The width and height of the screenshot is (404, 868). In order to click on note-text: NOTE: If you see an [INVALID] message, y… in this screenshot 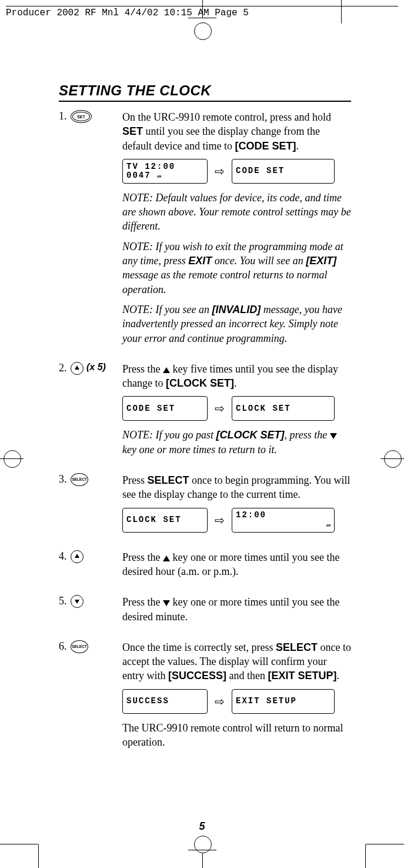, I will do `click(236, 324)`.